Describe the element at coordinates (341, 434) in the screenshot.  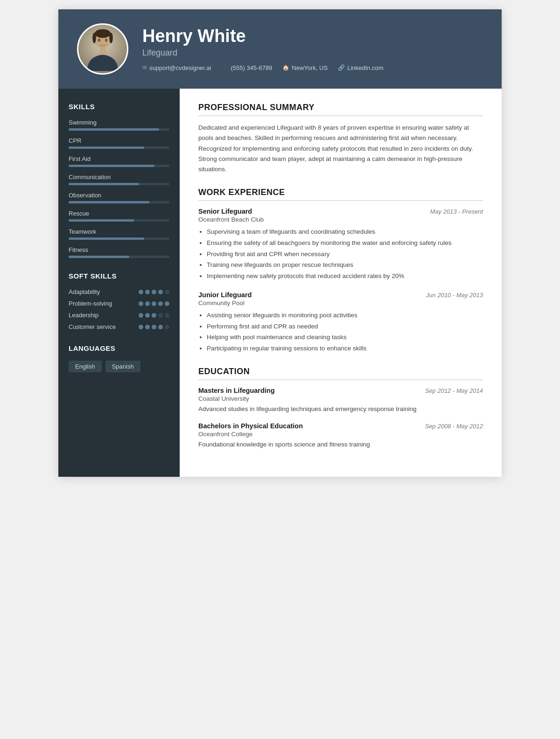
I see `edu-school: Oceanfront College` at that location.